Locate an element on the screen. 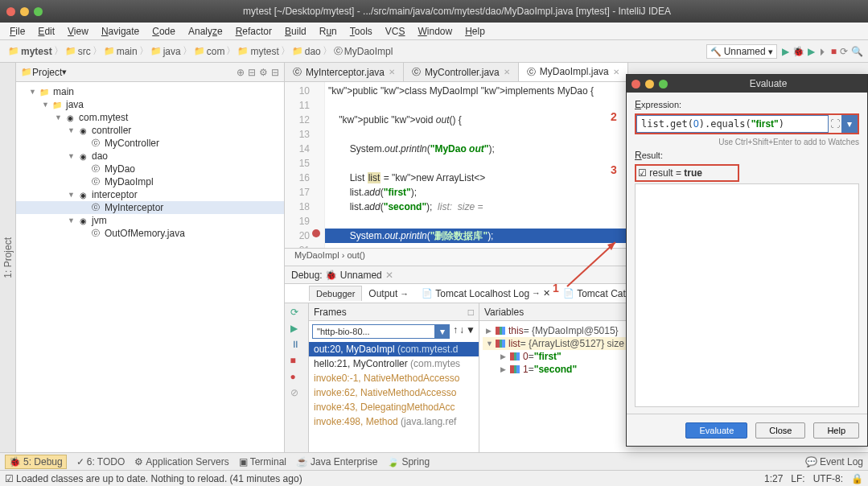 This screenshot has width=868, height=486. menu-vcs: VCS is located at coordinates (396, 31).